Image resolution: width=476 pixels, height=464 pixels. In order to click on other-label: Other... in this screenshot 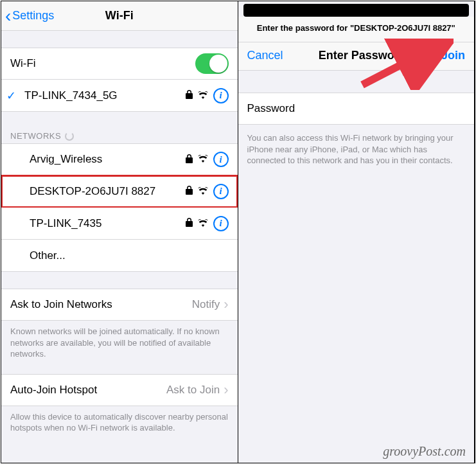, I will do `click(129, 256)`.